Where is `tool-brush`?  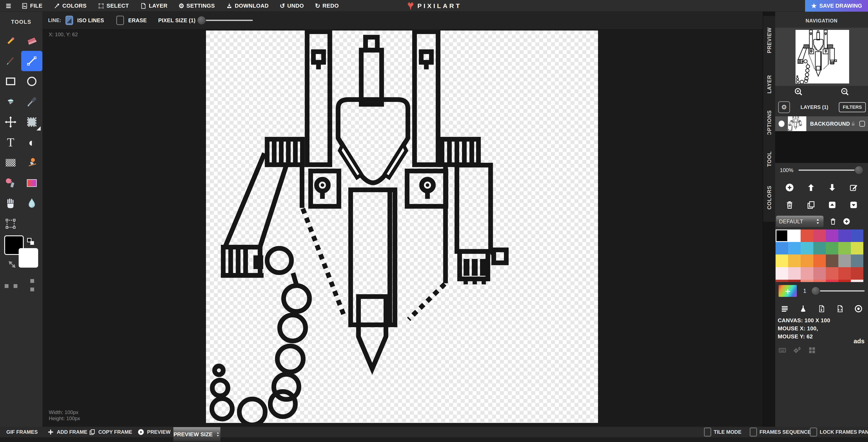 tool-brush is located at coordinates (11, 61).